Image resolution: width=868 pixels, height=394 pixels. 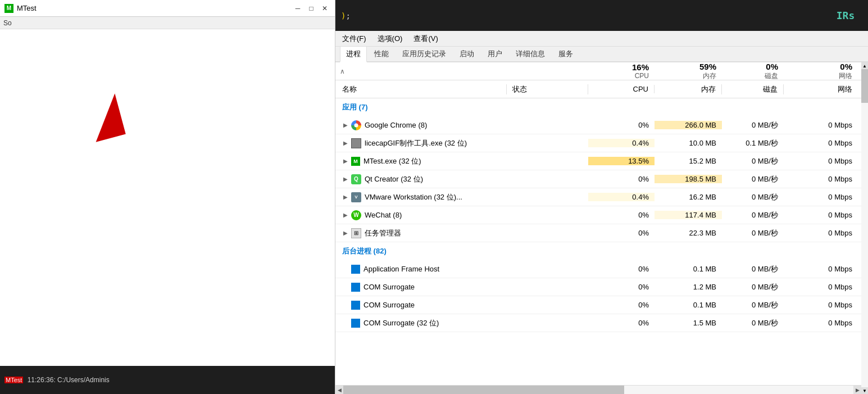 What do you see at coordinates (602, 55) in the screenshot?
I see `tab-bar: 进程 性能 应用历史记录 启动 用户 详细信息 服务` at bounding box center [602, 55].